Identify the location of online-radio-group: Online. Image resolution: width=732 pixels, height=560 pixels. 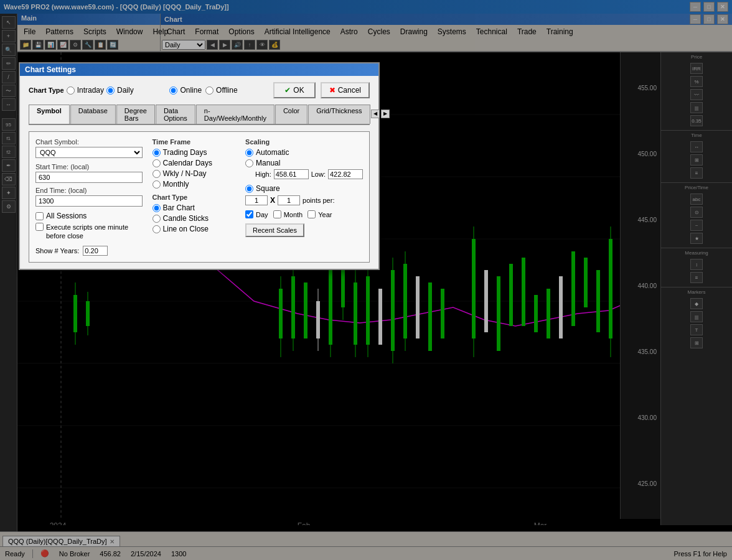
(185, 90).